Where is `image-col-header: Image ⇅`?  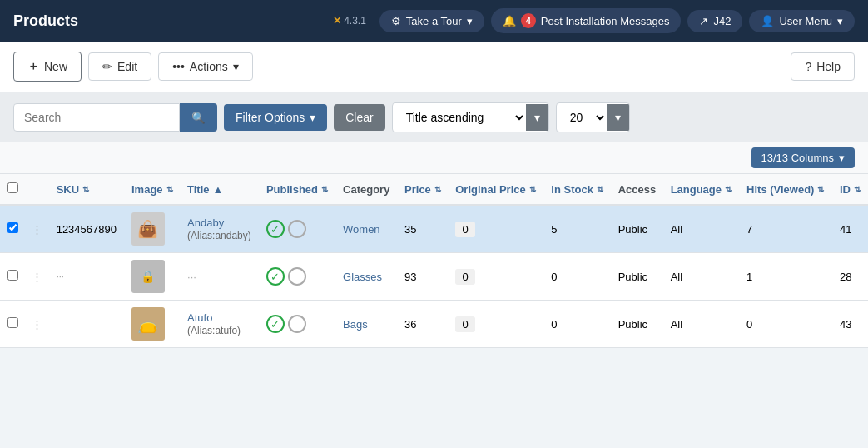
image-col-header: Image ⇅ is located at coordinates (153, 190).